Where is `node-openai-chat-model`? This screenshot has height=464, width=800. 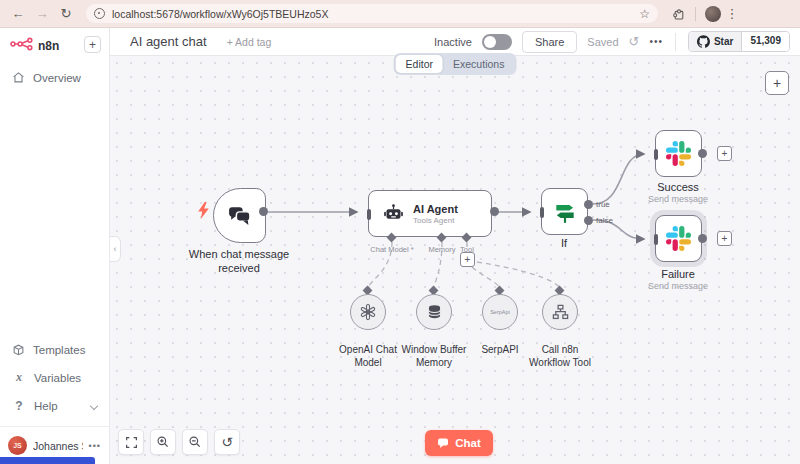 node-openai-chat-model is located at coordinates (368, 312).